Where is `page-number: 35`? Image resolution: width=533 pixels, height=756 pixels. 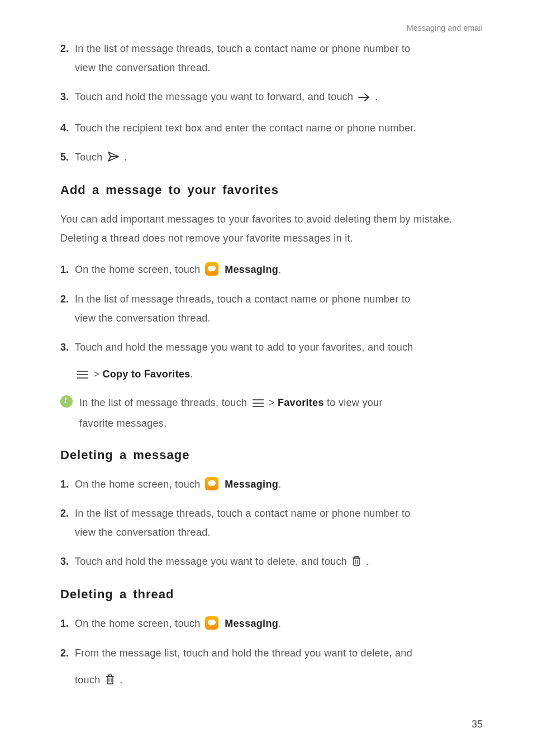 page-number: 35 is located at coordinates (477, 725).